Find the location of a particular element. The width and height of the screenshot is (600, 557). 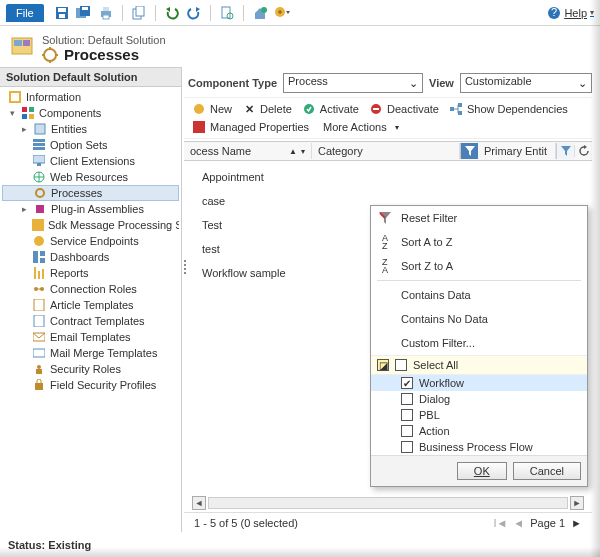

dependencies-icon is located at coordinates (456, 109).